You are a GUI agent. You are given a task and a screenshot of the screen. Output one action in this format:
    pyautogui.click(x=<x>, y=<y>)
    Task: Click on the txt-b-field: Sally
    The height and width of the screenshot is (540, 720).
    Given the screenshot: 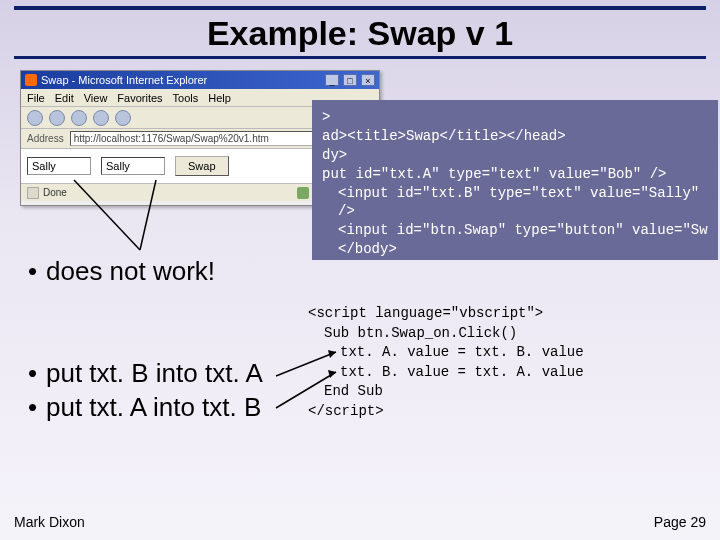 What is the action you would take?
    pyautogui.click(x=133, y=166)
    